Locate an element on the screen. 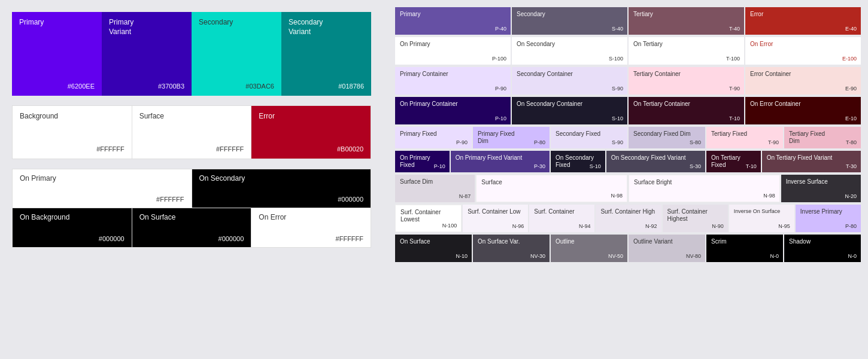  on-primary-container-code: P-10 is located at coordinates (500, 118).